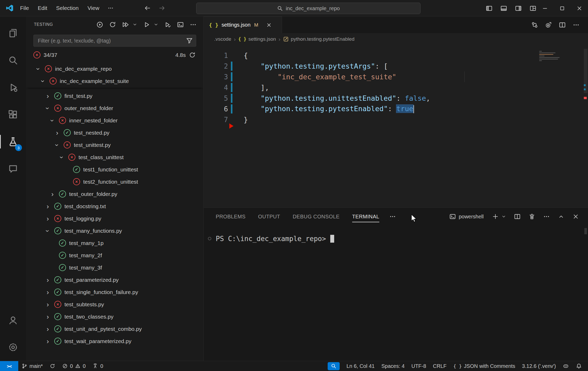 The width and height of the screenshot is (588, 371). I want to click on tab-settings-json: { } settings.json M, so click(243, 25).